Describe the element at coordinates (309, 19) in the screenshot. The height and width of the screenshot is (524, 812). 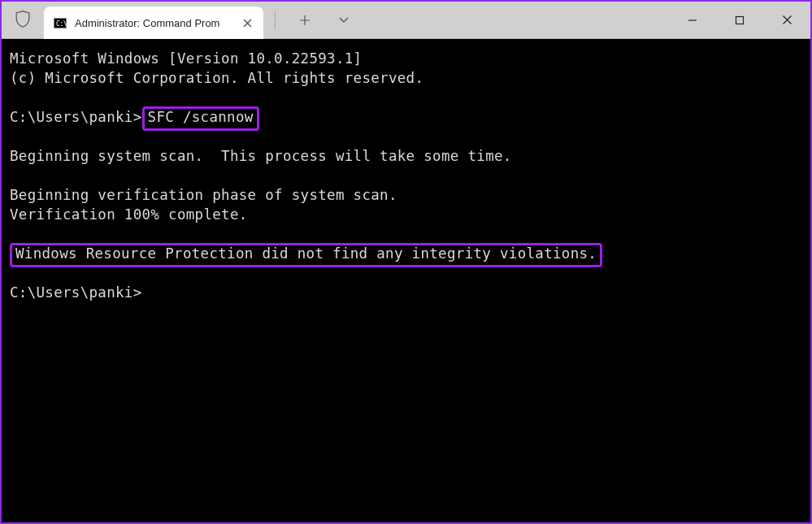
I see `tab-actions` at that location.